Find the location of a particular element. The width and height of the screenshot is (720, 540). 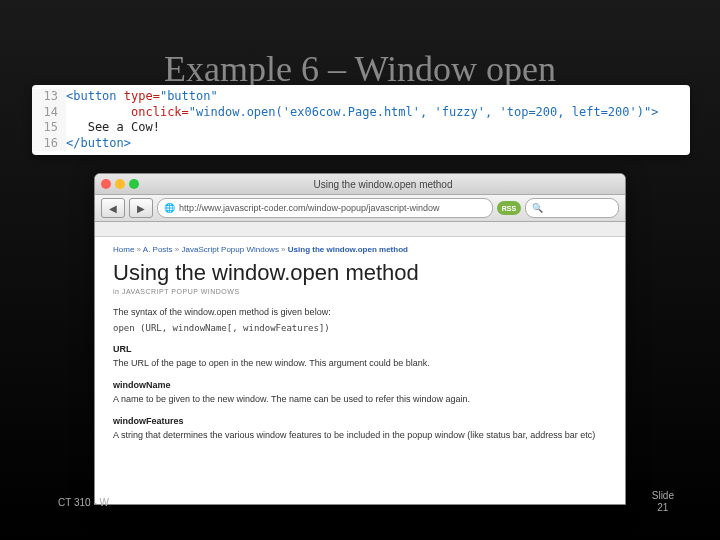

code-line: 13 <button type="button" is located at coordinates (361, 97).